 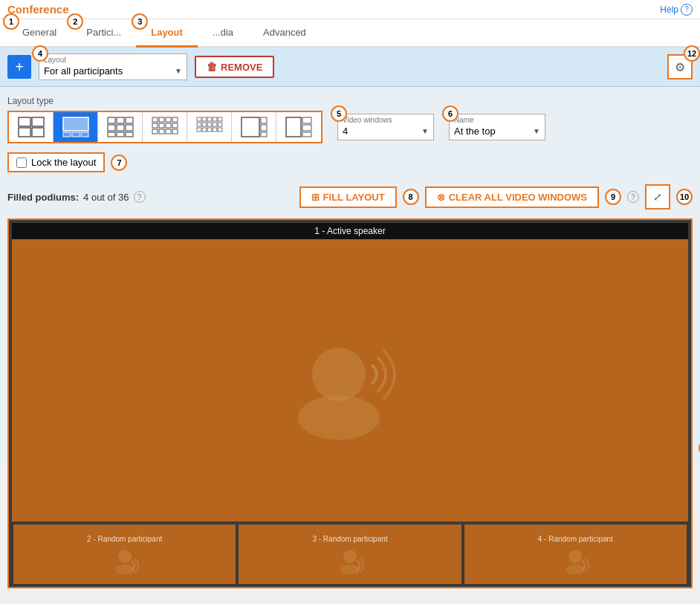 What do you see at coordinates (39, 33) in the screenshot?
I see `tab-general: 1 General` at bounding box center [39, 33].